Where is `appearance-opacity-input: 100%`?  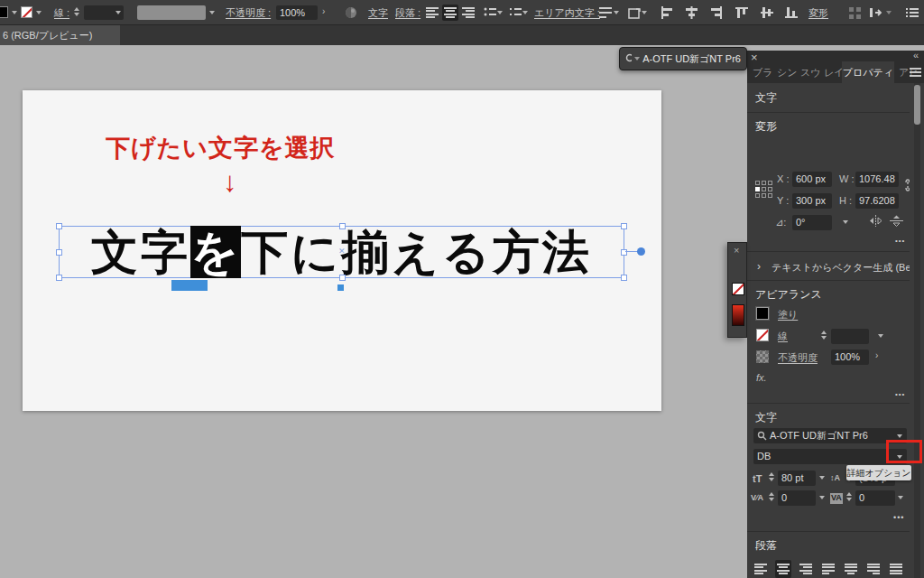 appearance-opacity-input: 100% is located at coordinates (850, 358).